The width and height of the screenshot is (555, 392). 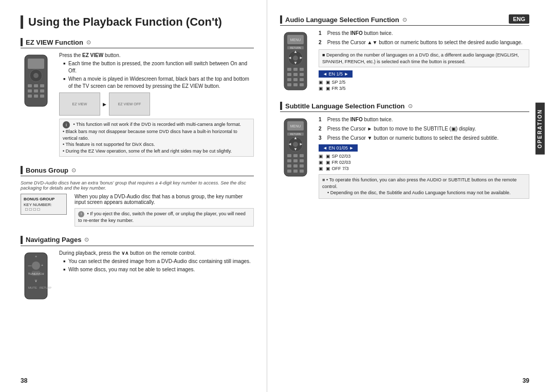 I want to click on bonus-warning: ! • If you eject the disc, switch the po…, so click(x=164, y=217).